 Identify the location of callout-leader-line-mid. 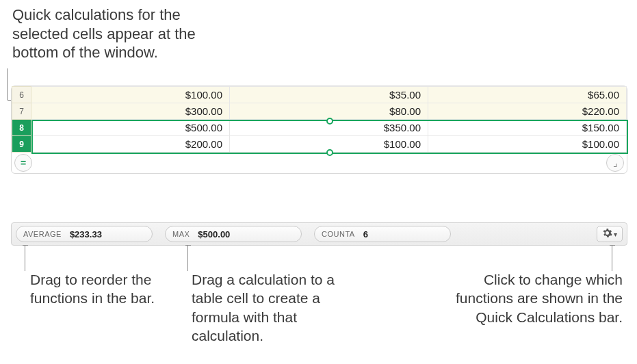
(187, 258).